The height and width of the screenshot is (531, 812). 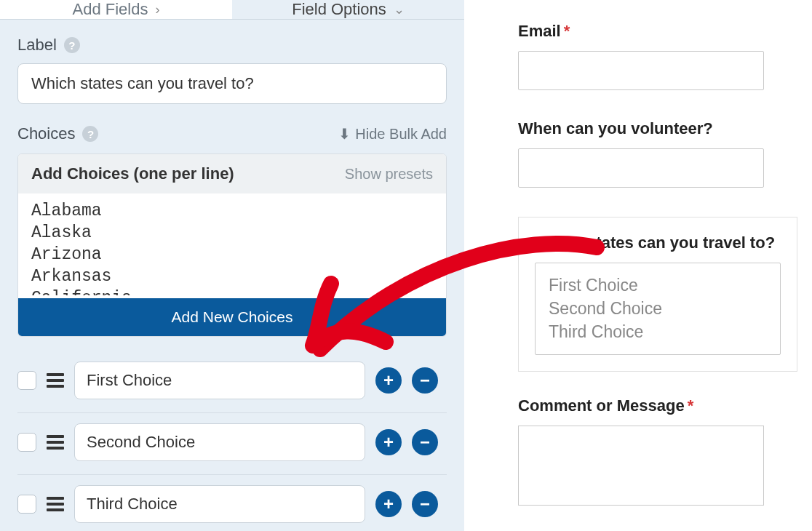 I want to click on textarea-input, so click(x=641, y=466).